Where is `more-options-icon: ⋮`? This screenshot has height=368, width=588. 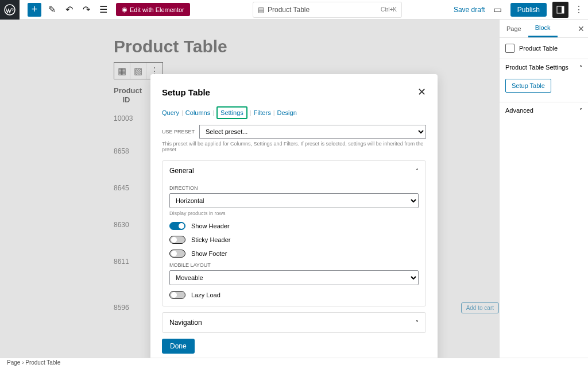 more-options-icon: ⋮ is located at coordinates (579, 9).